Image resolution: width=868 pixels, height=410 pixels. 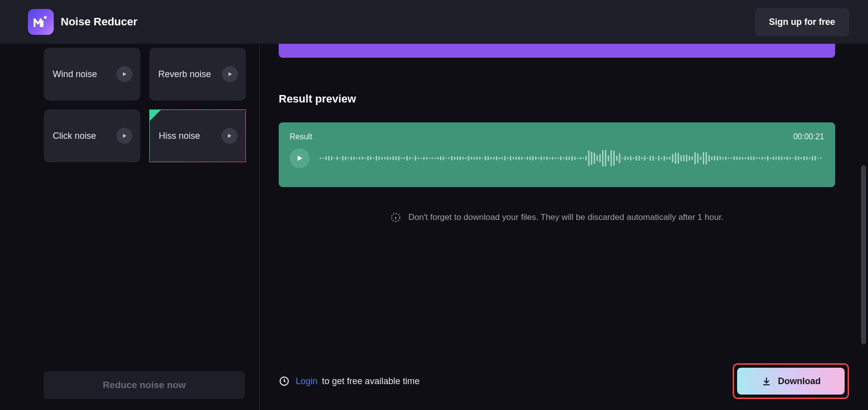 What do you see at coordinates (75, 75) in the screenshot?
I see `tile-label: Wind noise` at bounding box center [75, 75].